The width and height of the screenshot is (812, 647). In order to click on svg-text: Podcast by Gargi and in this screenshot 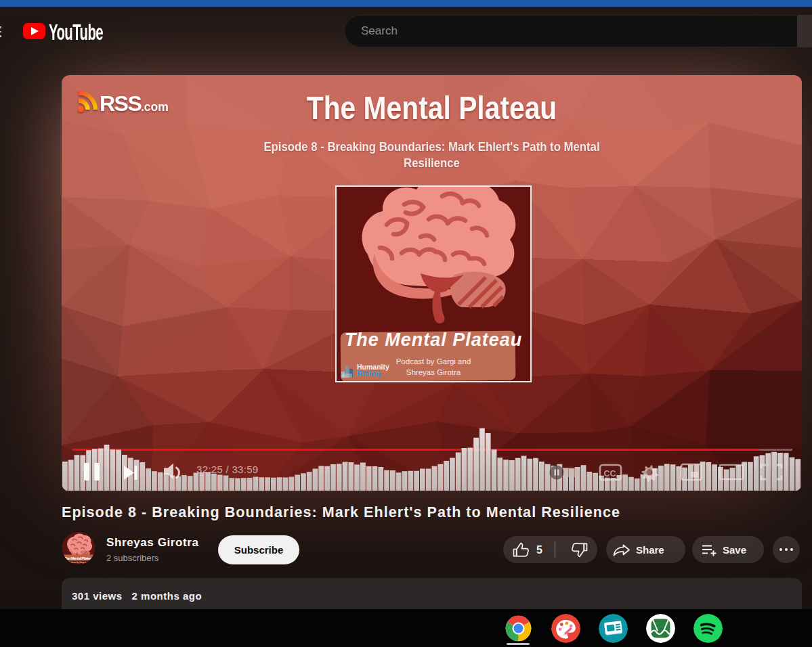, I will do `click(79, 562)`.